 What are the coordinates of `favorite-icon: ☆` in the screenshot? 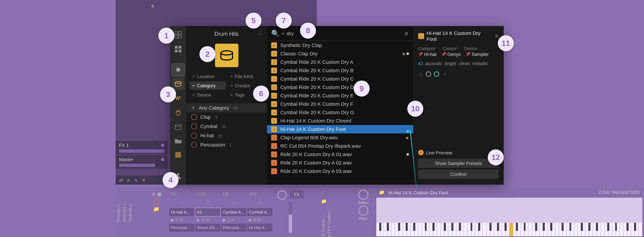 It's located at (260, 34).